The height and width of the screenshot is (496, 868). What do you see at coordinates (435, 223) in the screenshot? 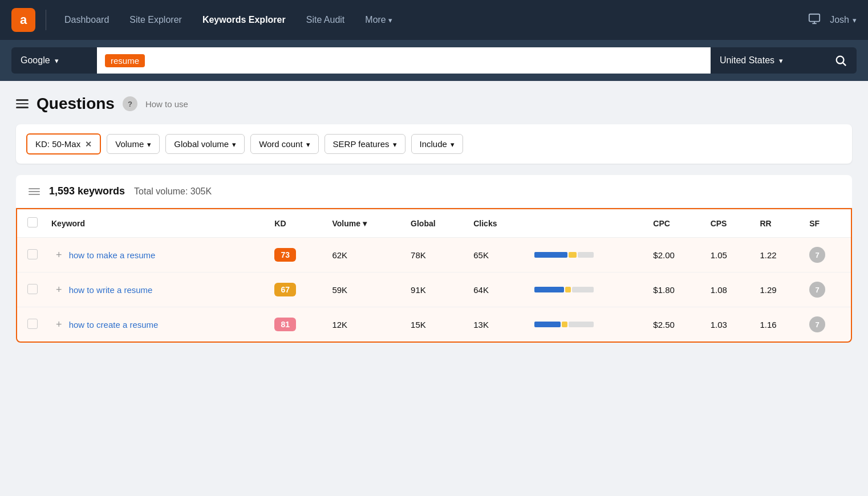
I see `global-col-header: Global` at bounding box center [435, 223].